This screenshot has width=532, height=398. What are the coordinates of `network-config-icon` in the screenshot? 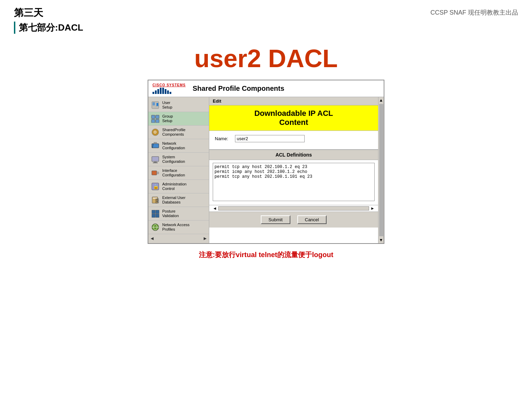 It's located at (155, 146).